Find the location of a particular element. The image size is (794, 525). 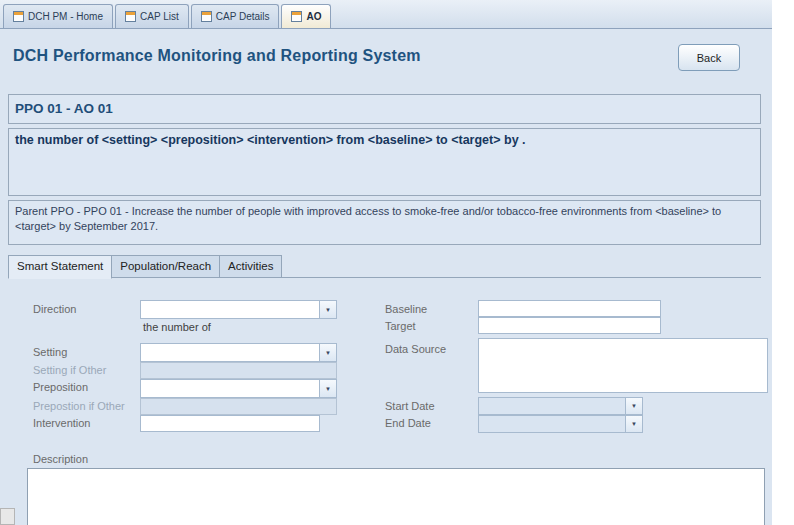

doc-tab-label: DCH PM - Home is located at coordinates (66, 16).